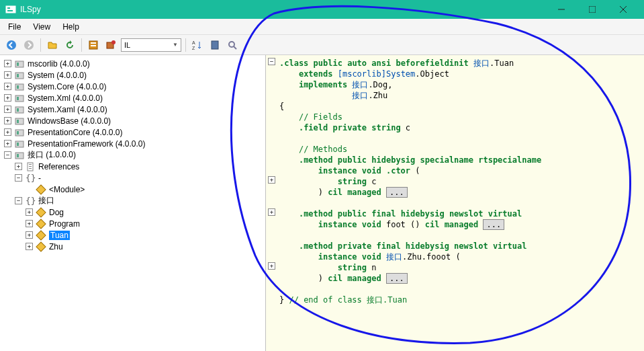 The width and height of the screenshot is (644, 351). What do you see at coordinates (322, 27) in the screenshot?
I see `menu-bar: File View Help` at bounding box center [322, 27].